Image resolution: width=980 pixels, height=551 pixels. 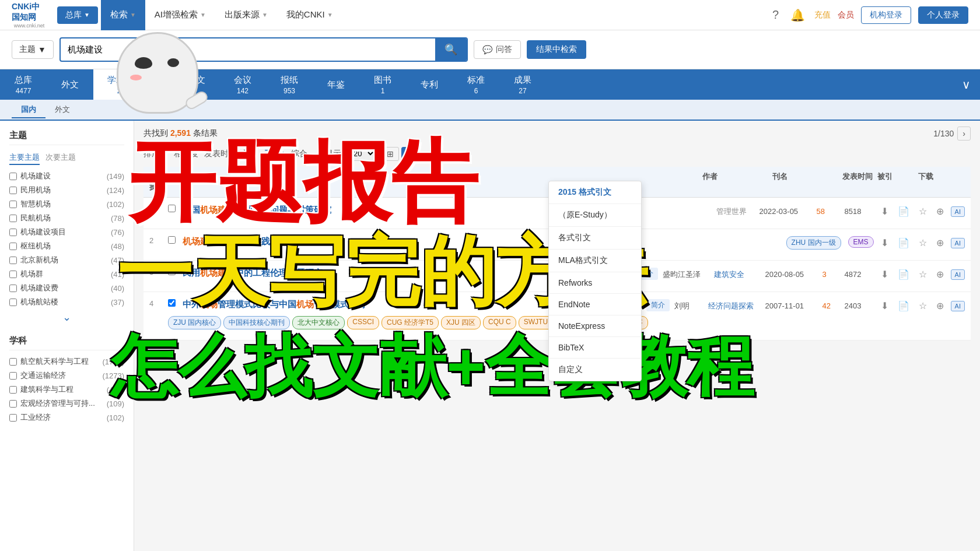 I want to click on result-3-share-button: ⊕, so click(x=940, y=274).